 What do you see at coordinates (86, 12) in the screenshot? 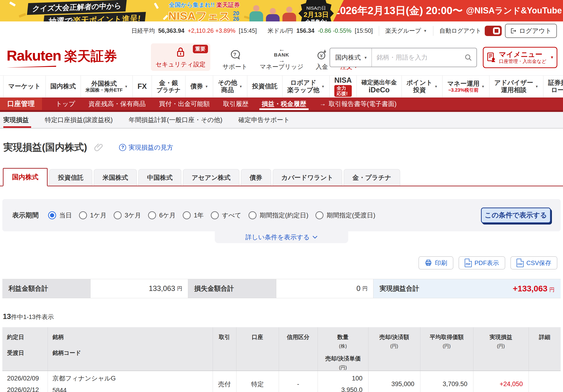
I see `banner-quiz-text: クイズ大会正解者の中から 抽選で楽天ポイント進呈!` at bounding box center [86, 12].